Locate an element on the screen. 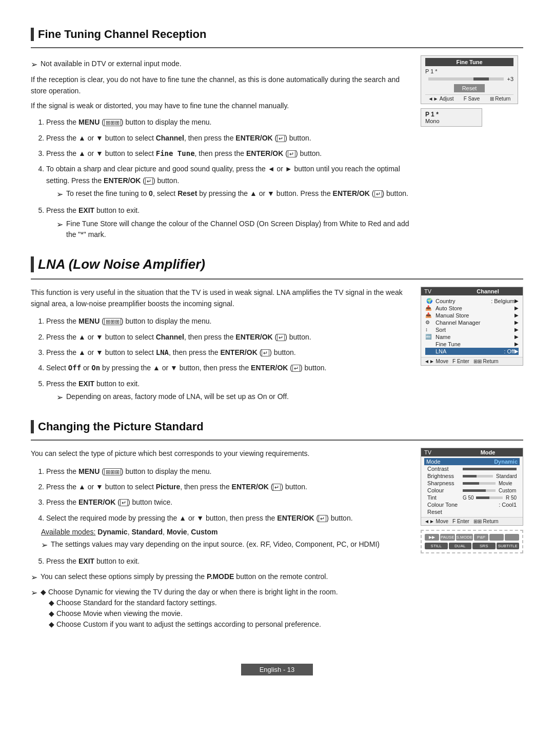 The image size is (554, 756). country-icon: 🌍 is located at coordinates (429, 301).